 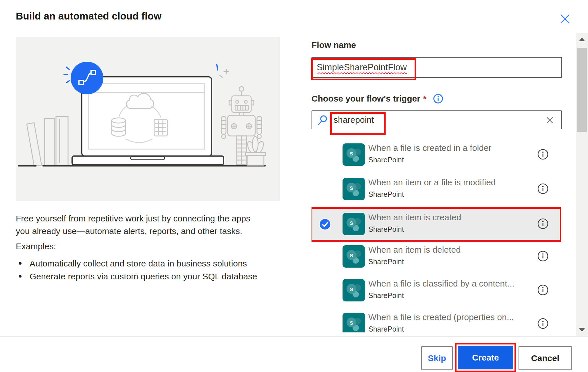 What do you see at coordinates (486, 357) in the screenshot?
I see `create-annotation-box: Create` at bounding box center [486, 357].